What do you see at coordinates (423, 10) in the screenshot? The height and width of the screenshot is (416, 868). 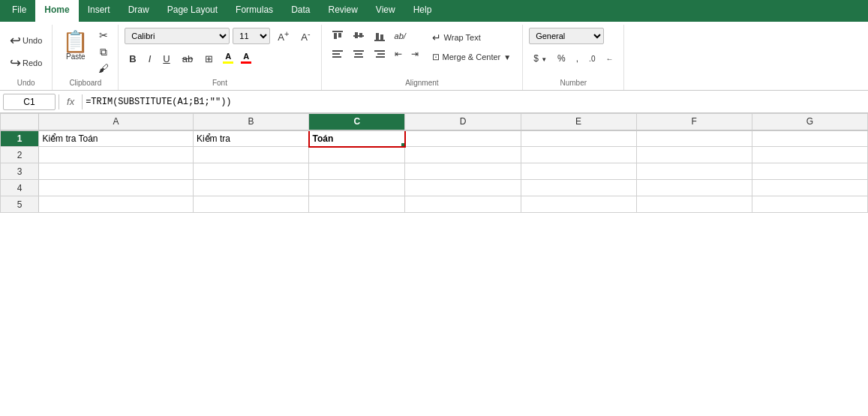 I see `tab-help: Help` at bounding box center [423, 10].